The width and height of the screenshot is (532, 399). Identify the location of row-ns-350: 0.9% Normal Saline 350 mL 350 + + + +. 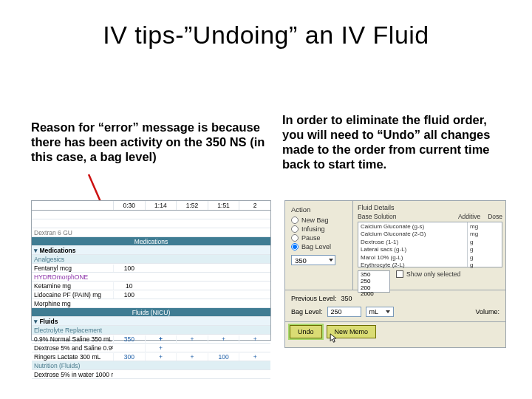
(151, 339).